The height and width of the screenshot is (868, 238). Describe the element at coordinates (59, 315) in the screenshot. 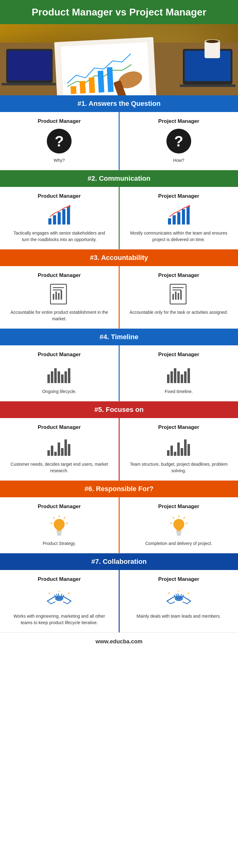

I see `section3-left-text: Accountable for entire product establish…` at that location.